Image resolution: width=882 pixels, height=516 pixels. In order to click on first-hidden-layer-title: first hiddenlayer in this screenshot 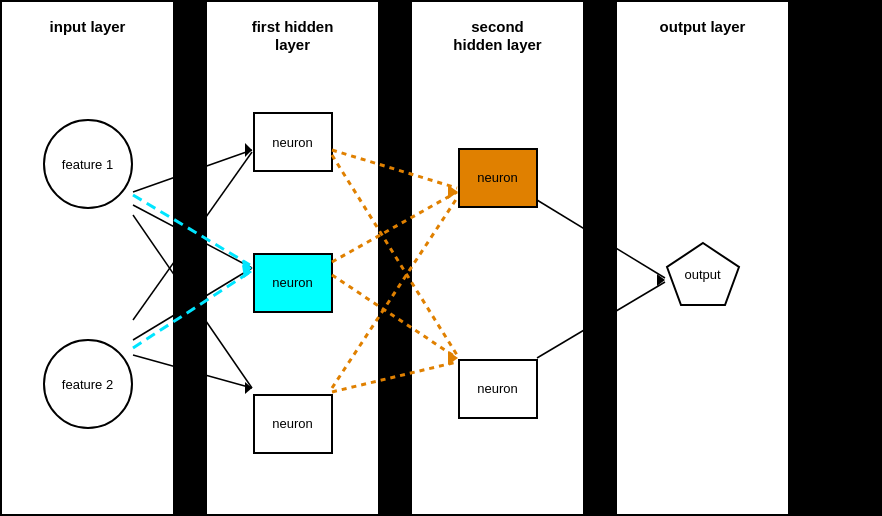, I will do `click(293, 33)`.